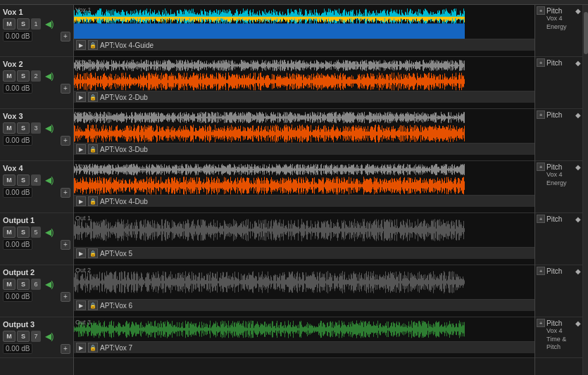  I want to click on track-db-vox4: 0.00 dB +, so click(37, 193).